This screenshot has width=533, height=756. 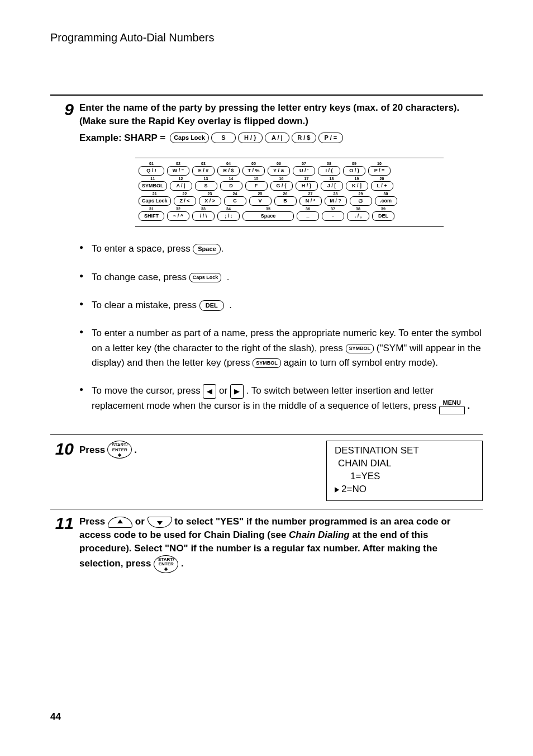 What do you see at coordinates (304, 138) in the screenshot?
I see `key-r: R / $` at bounding box center [304, 138].